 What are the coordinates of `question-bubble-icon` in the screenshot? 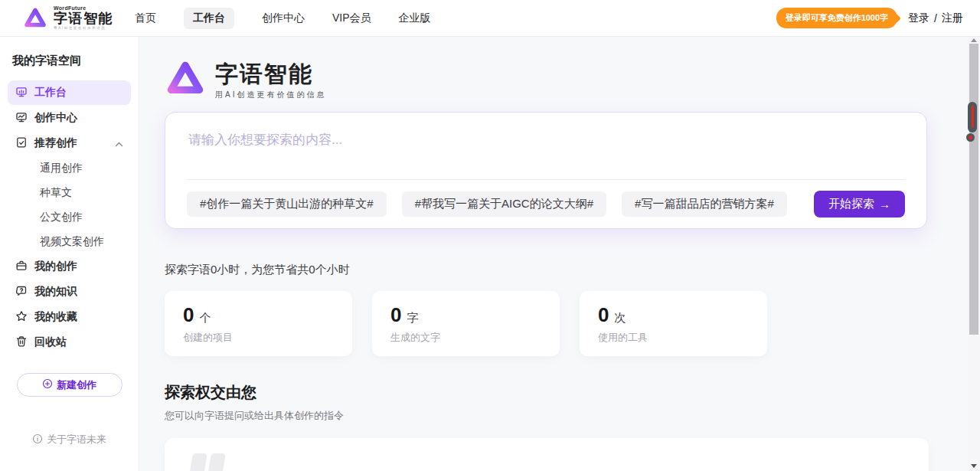 It's located at (21, 293).